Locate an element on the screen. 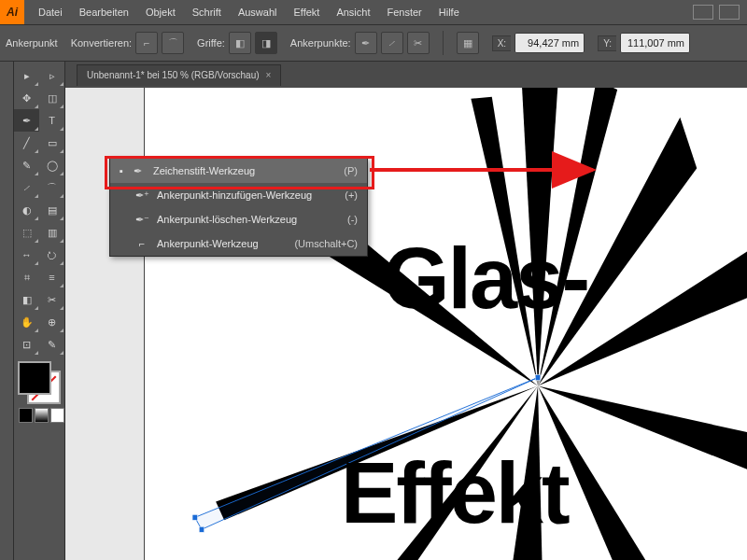  context-label: Ankerpunkt is located at coordinates (32, 43).